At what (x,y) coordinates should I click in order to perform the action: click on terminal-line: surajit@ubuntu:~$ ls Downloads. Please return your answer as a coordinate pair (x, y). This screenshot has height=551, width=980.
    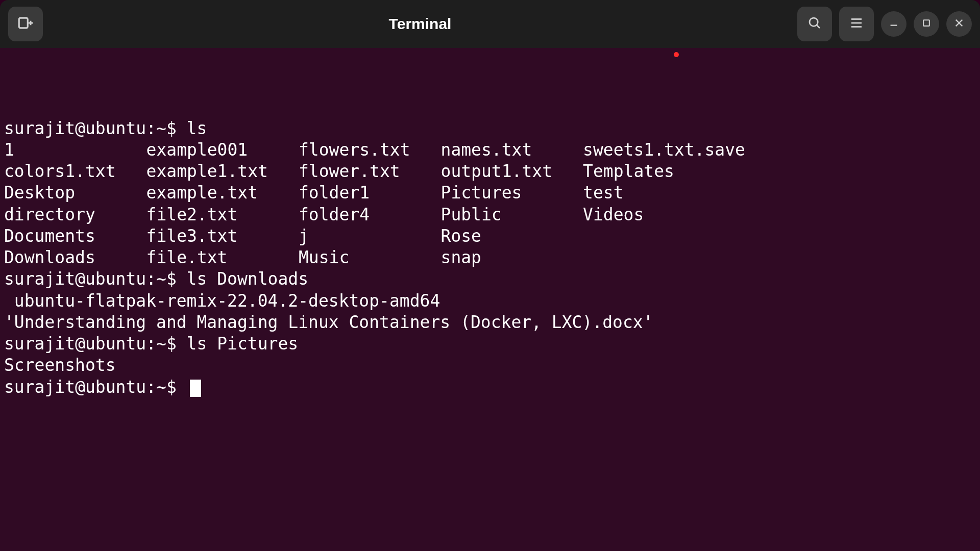
    Looking at the image, I should click on (490, 279).